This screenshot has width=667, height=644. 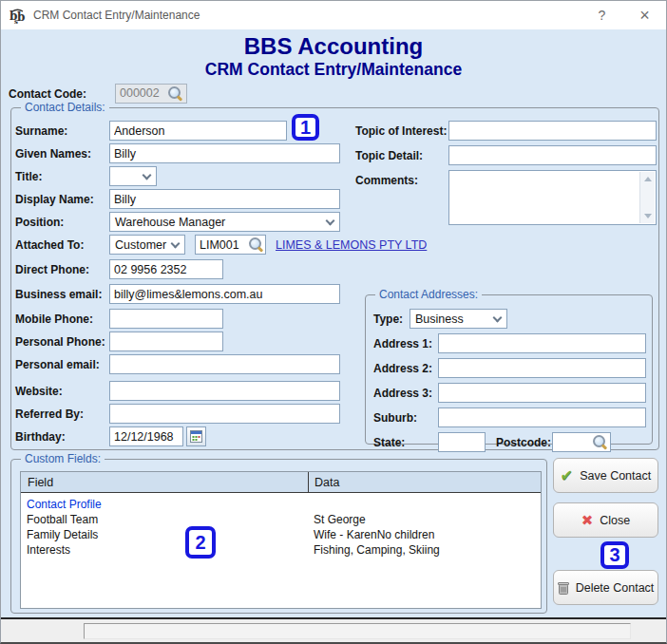 What do you see at coordinates (147, 245) in the screenshot?
I see `attached-to-type-dropdown: Customer` at bounding box center [147, 245].